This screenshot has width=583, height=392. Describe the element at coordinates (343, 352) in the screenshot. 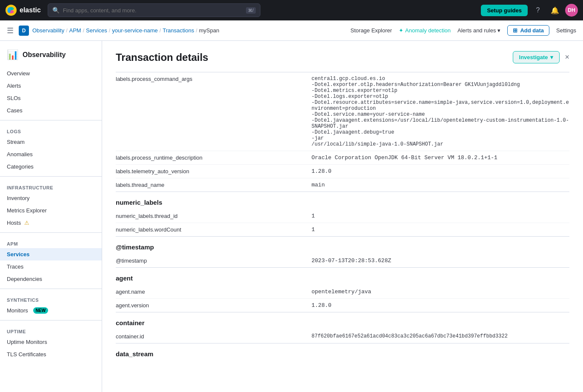

I see `data-stream-section: data_stream` at that location.